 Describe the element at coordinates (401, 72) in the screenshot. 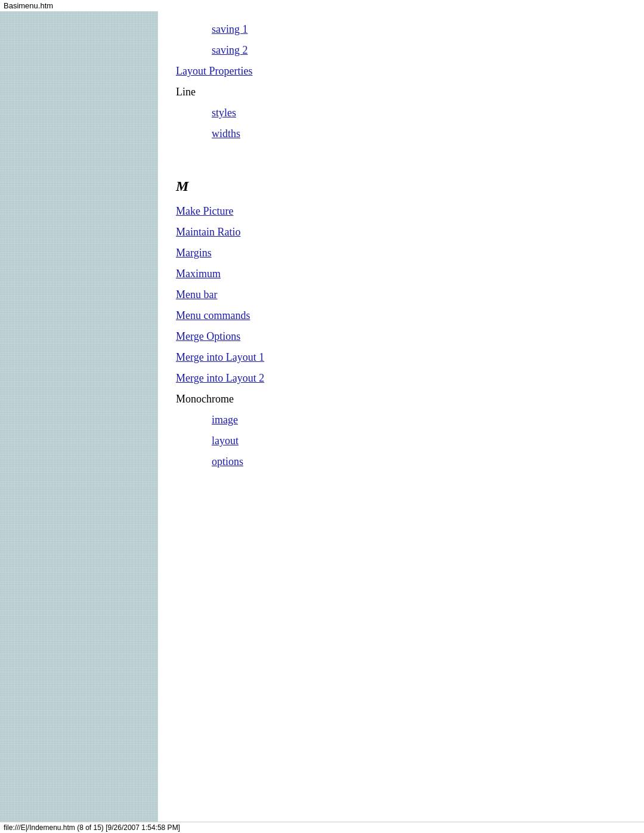

I see `list-item: Layout Properties` at that location.